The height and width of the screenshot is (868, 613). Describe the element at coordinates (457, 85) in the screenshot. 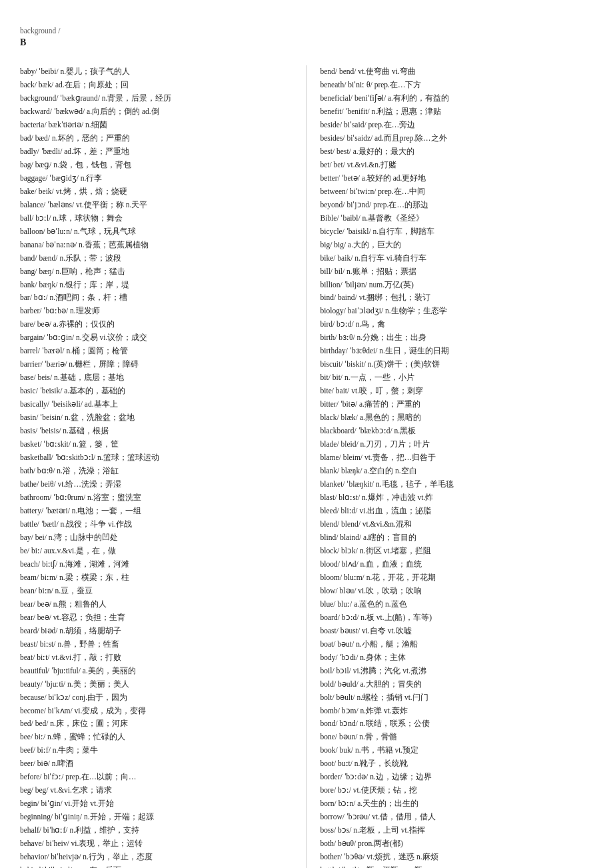

I see `list-item: beneath/ biˈniː θ/ prep.在…下方` at that location.